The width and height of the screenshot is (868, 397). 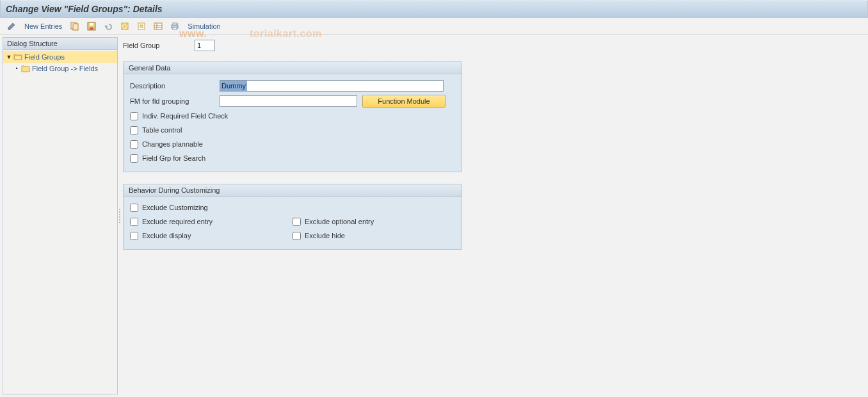 I want to click on undo-icon, so click(x=108, y=26).